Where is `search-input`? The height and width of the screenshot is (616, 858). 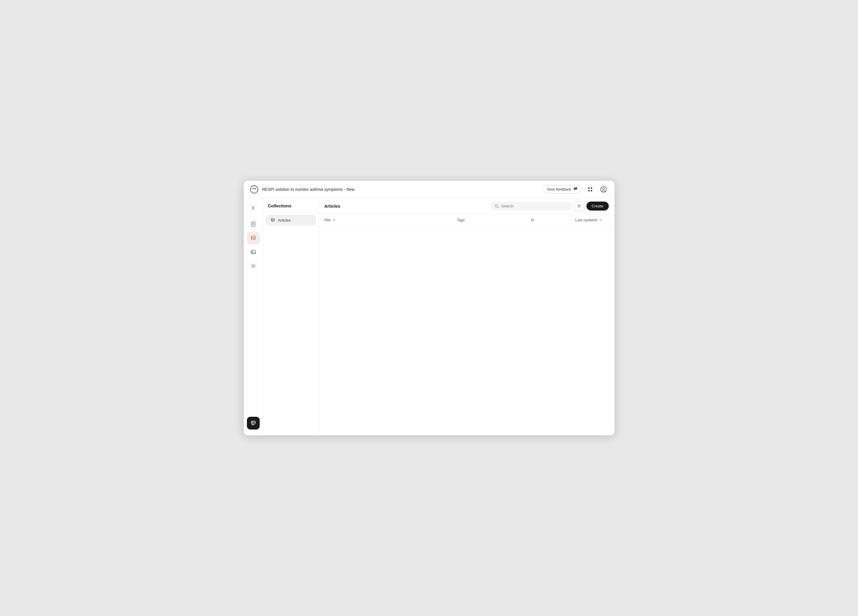 search-input is located at coordinates (535, 206).